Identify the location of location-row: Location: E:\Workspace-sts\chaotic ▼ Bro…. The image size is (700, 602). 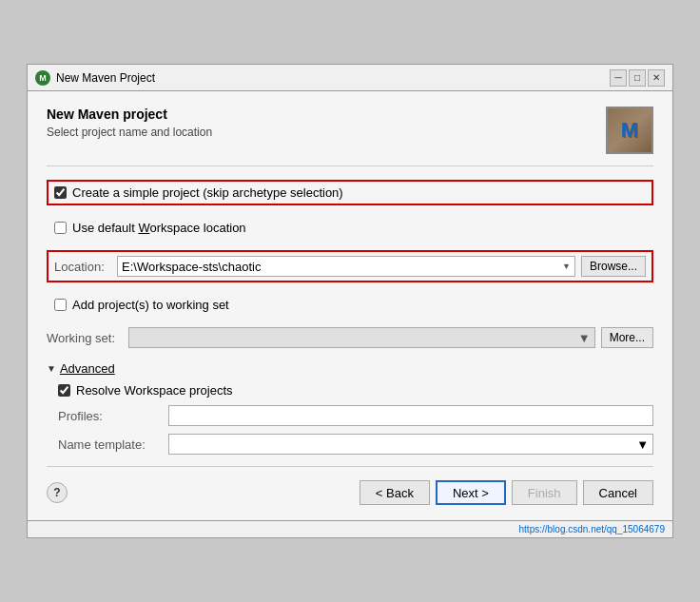
(350, 266).